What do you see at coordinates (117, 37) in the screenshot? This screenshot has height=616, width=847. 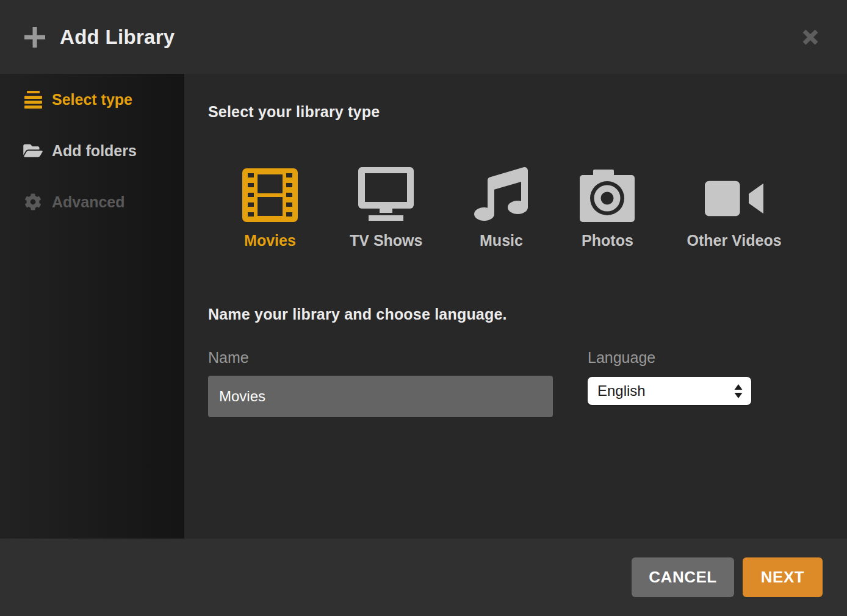 I see `dialog-title: Add Library` at bounding box center [117, 37].